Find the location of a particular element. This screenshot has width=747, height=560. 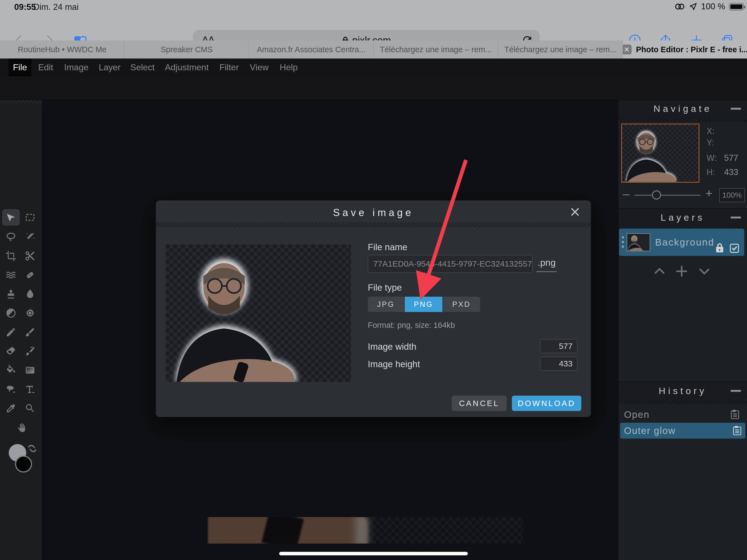

zoom-value-box: 100% is located at coordinates (732, 195).